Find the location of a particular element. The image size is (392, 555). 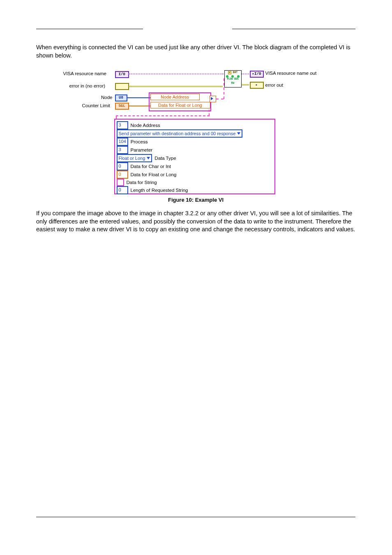

terminal-u8: U8 is located at coordinates (121, 98).